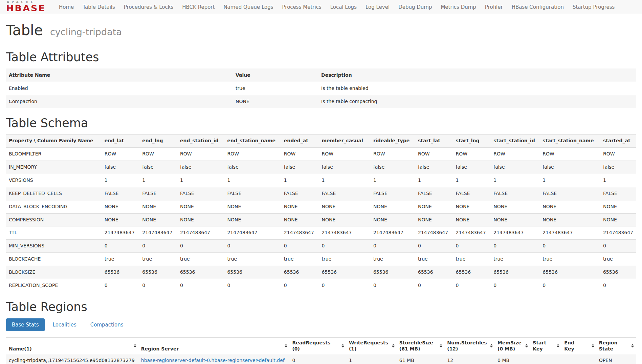 Image resolution: width=642 pixels, height=364 pixels. Describe the element at coordinates (213, 361) in the screenshot. I see `region-server-link: hbase-regionserver-default-0.hbase-regio…` at that location.